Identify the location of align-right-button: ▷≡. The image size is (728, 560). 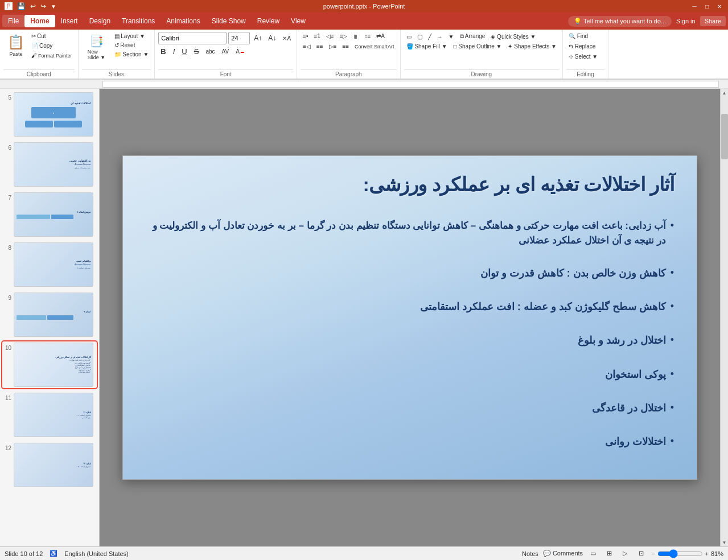
(333, 47).